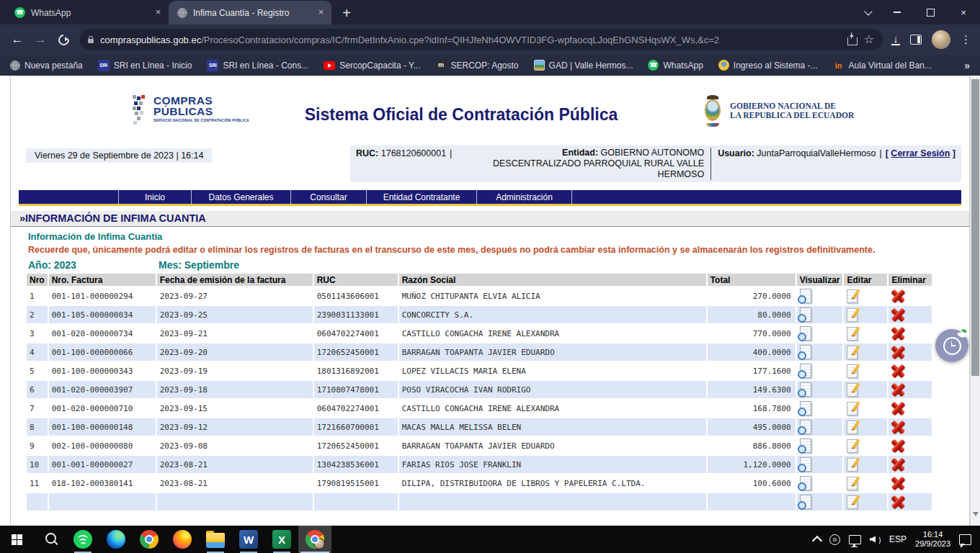 The image size is (980, 553). Describe the element at coordinates (46, 66) in the screenshot. I see `bookmark-nueva-pestana: Nueva pestaña` at that location.